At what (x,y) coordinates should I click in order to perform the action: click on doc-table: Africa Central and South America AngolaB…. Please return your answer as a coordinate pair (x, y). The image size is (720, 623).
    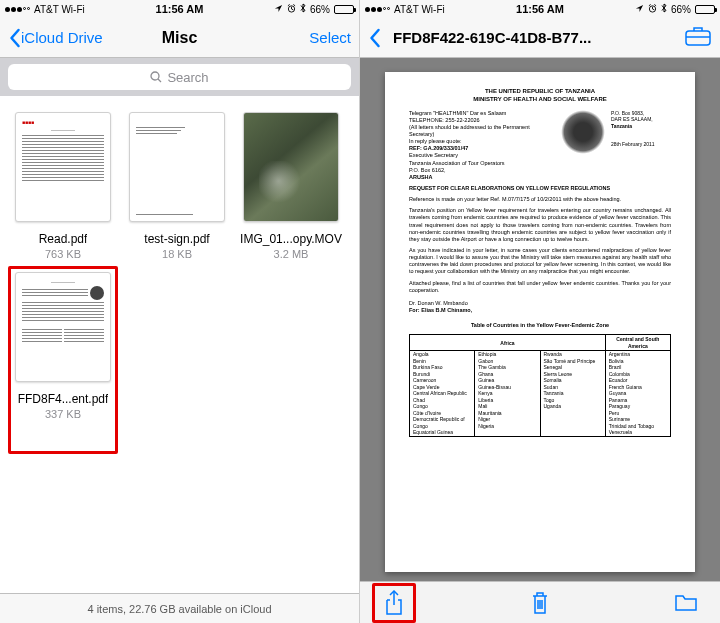
    Looking at the image, I should click on (540, 386).